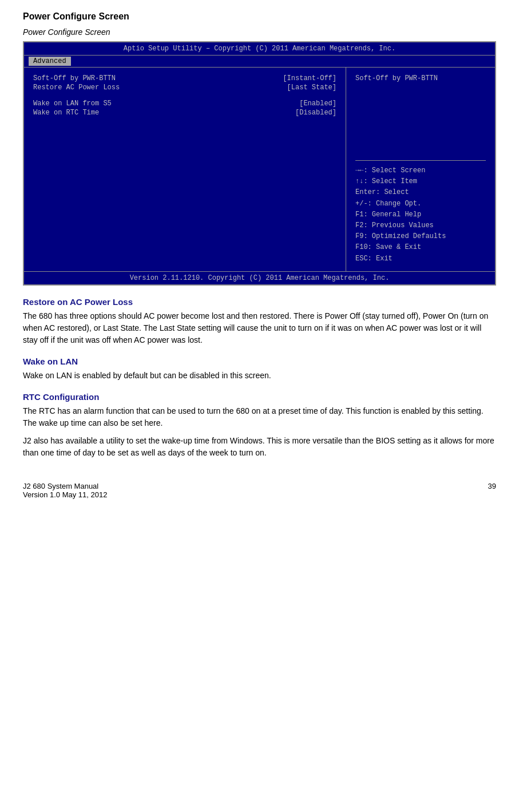 Image resolution: width=519 pixels, height=812 pixels. What do you see at coordinates (260, 486) in the screenshot?
I see `footer-row: J2 680 System Manual 39` at bounding box center [260, 486].